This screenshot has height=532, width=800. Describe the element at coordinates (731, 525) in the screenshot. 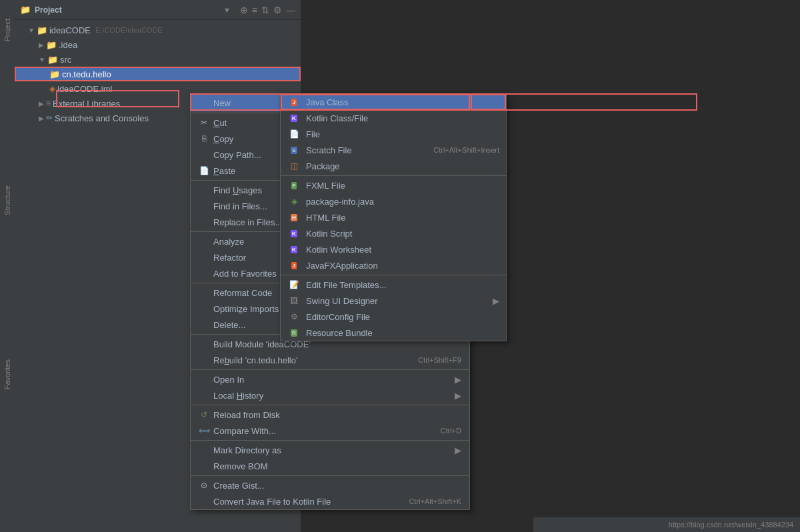

I see `status-url: https://blog.csdn.net/weixin_43884234` at that location.